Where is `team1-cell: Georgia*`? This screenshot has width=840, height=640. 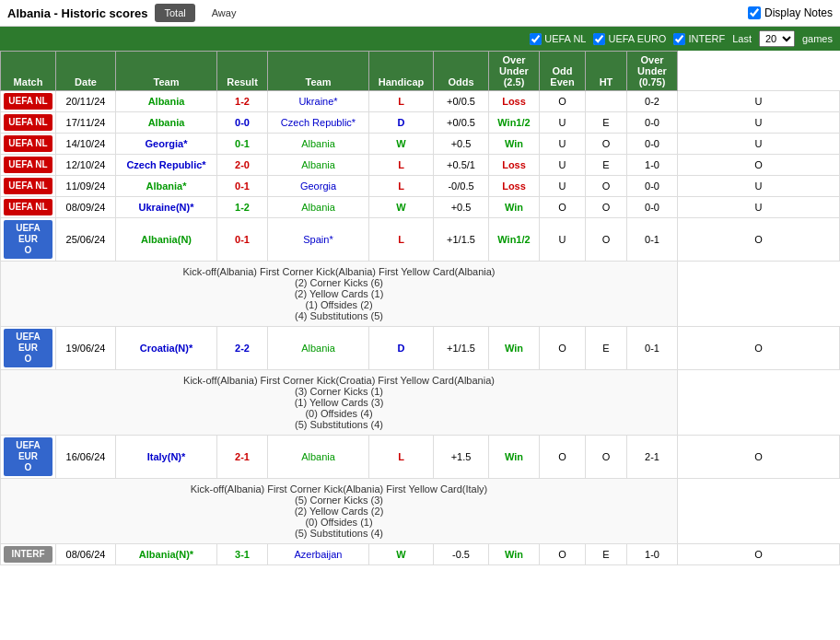 team1-cell: Georgia* is located at coordinates (167, 144).